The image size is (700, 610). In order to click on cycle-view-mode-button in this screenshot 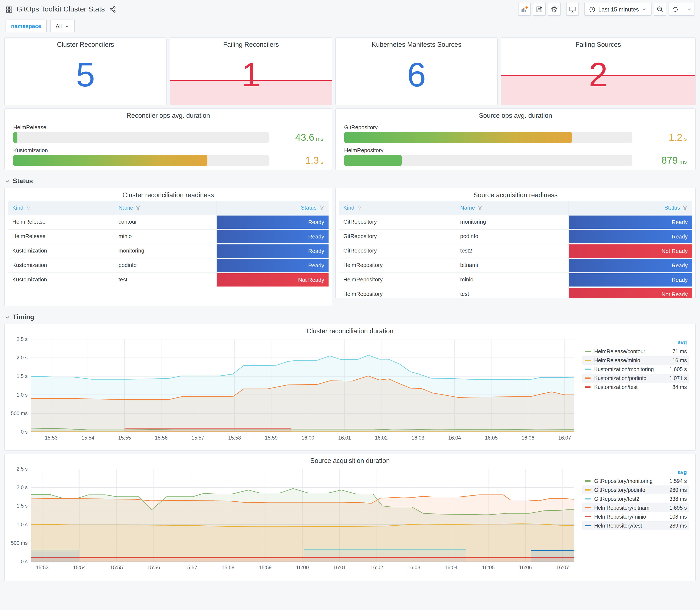, I will do `click(572, 10)`.